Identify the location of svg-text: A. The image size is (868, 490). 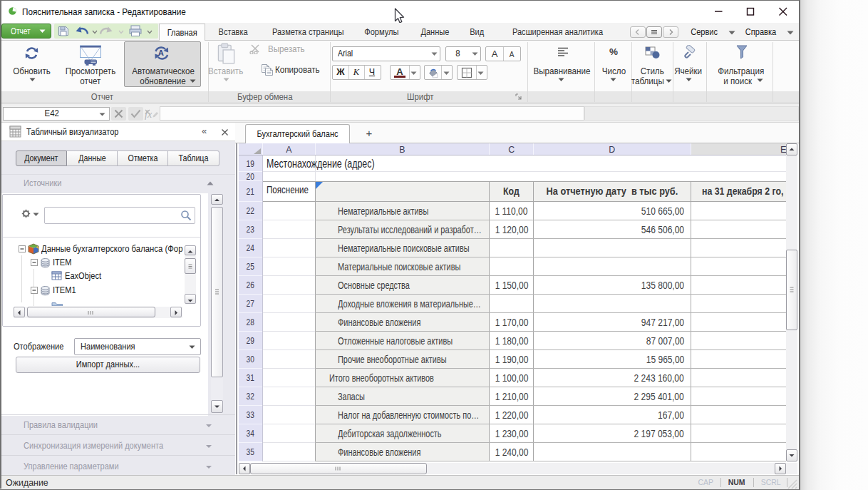
(161, 53).